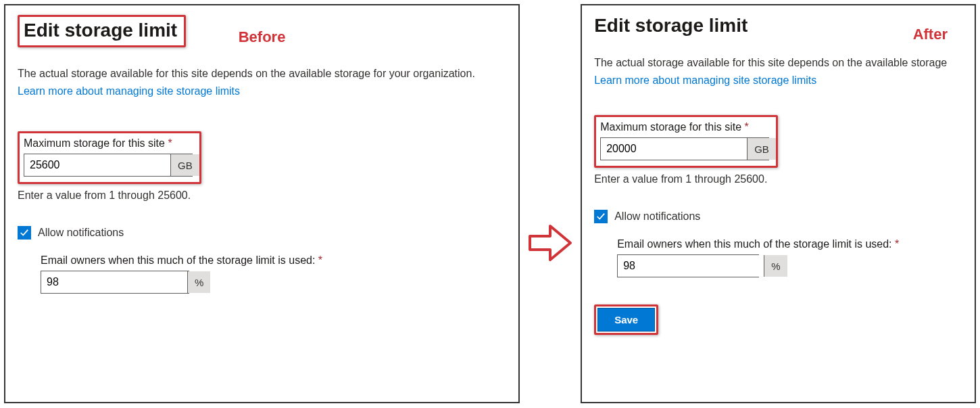 This screenshot has height=408, width=980. I want to click on save-button: Save, so click(626, 319).